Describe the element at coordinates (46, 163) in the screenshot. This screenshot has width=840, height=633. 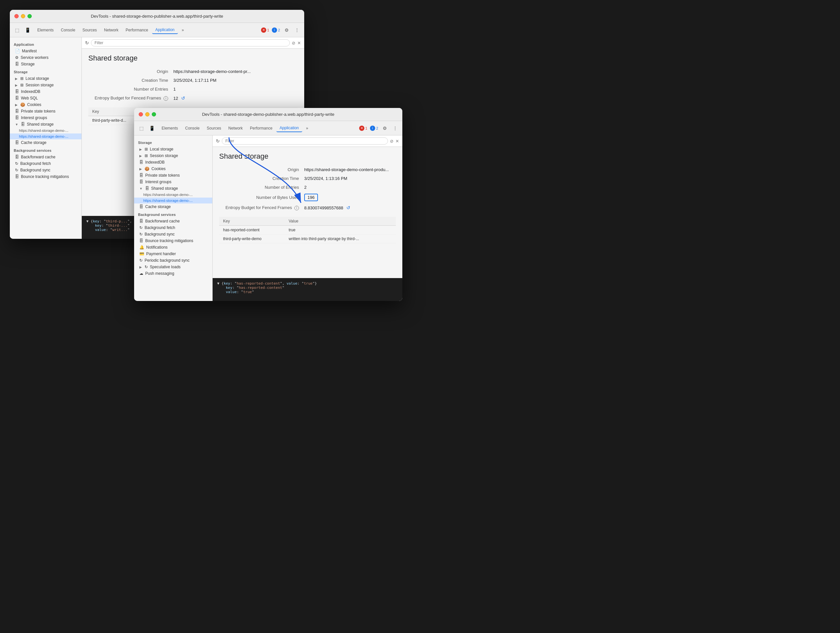
I see `sidebar-item-bg-fetch-1: ↻ Background fetch` at that location.